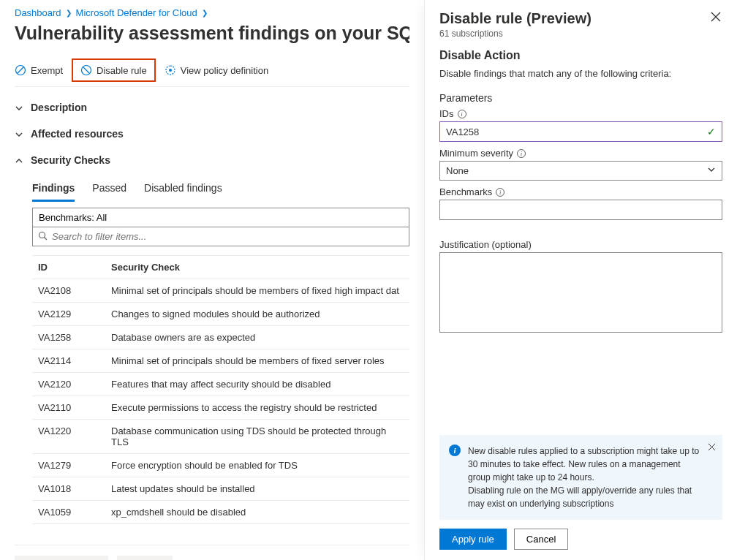  Describe the element at coordinates (581, 154) in the screenshot. I see `min-severity-label: Minimum severity i` at that location.